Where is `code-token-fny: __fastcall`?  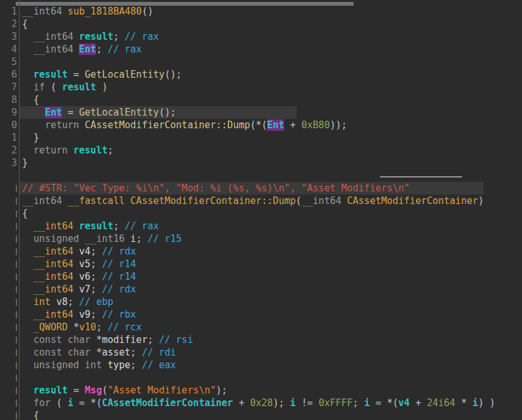
code-token-fny: __fastcall is located at coordinates (96, 201).